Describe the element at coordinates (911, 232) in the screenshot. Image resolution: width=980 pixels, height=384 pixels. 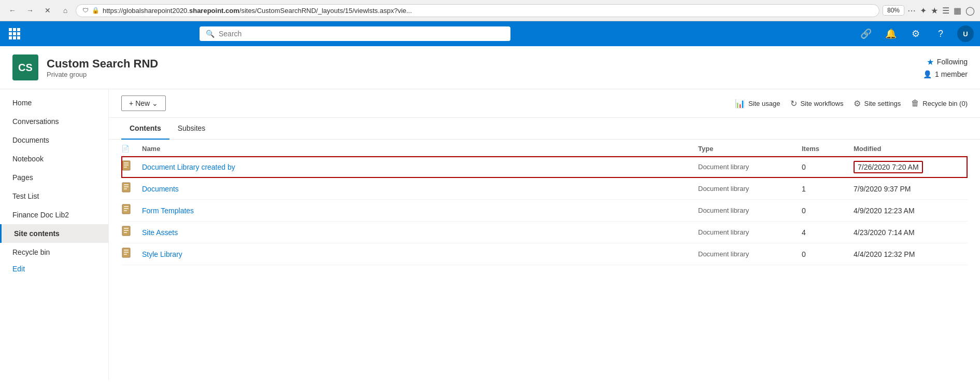
I see `row-modified-3: 4/23/2020 7:14 AM` at that location.